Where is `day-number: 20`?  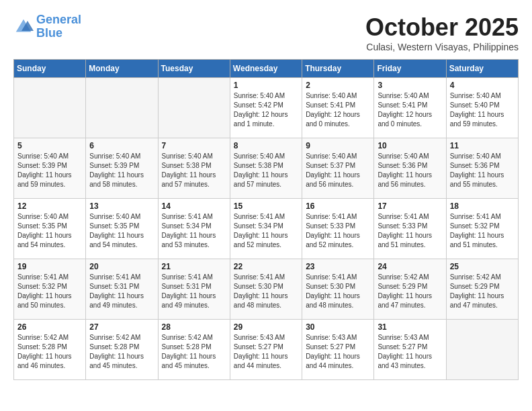 day-number: 20 is located at coordinates (122, 267).